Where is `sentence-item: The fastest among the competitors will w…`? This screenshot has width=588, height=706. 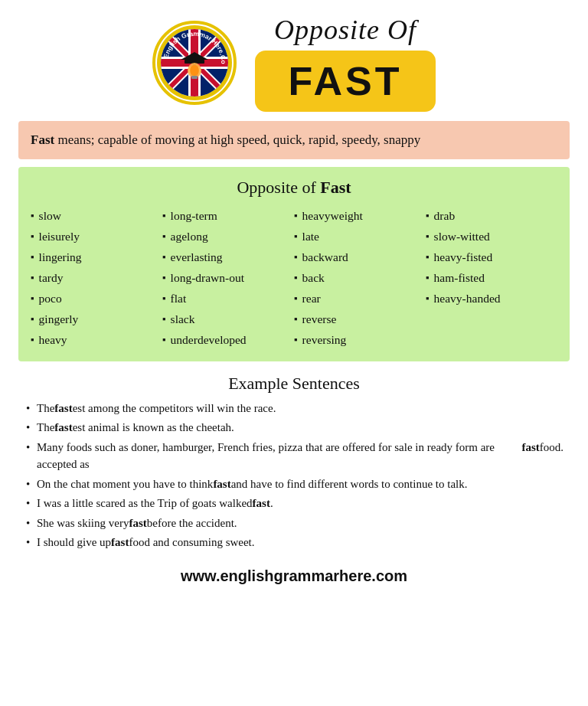 sentence-item: The fastest among the competitors will w… is located at coordinates (294, 409).